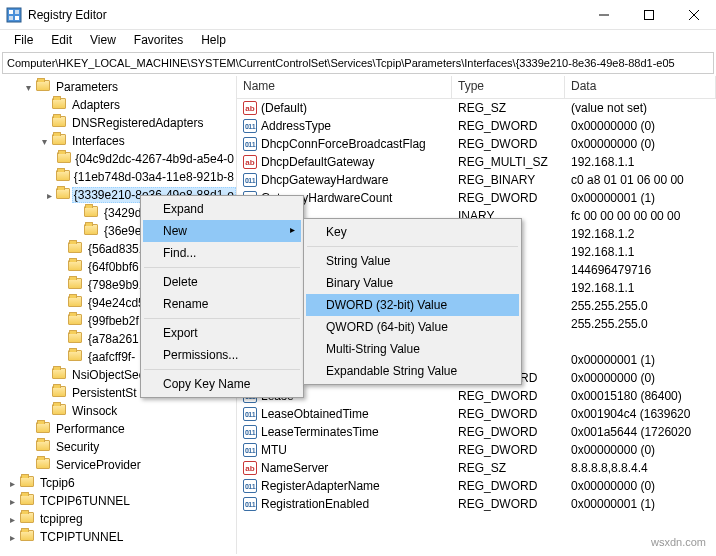 This screenshot has height=556, width=716. Describe the element at coordinates (103, 40) in the screenshot. I see `menu-view: View` at that location.